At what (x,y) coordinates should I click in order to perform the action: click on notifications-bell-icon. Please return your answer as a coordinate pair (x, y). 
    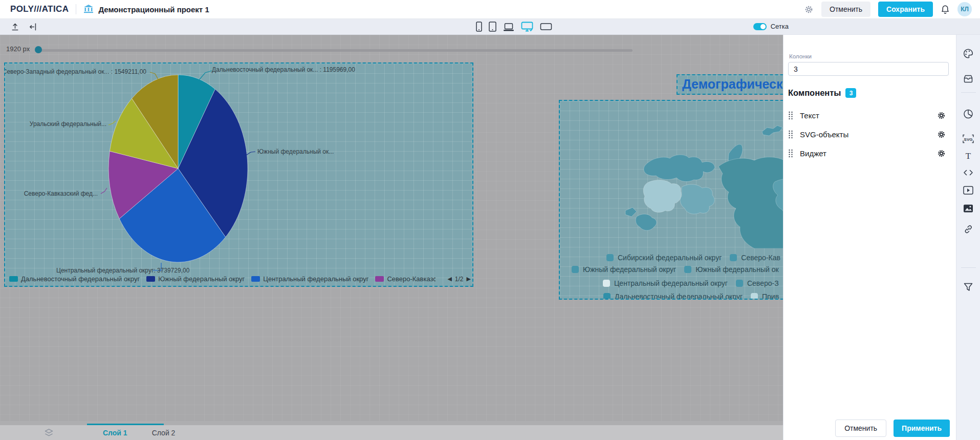
    Looking at the image, I should click on (945, 9).